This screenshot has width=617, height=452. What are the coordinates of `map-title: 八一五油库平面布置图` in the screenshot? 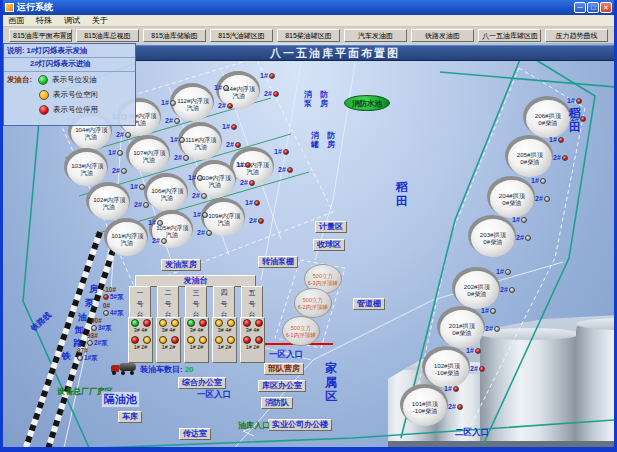 It's located at (375, 53).